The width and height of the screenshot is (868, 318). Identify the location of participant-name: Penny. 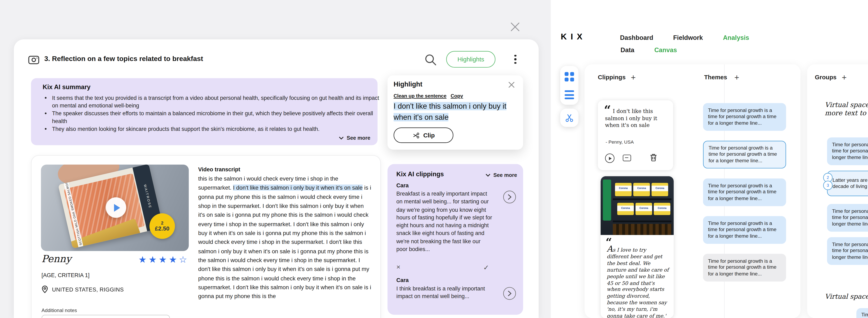
(56, 259).